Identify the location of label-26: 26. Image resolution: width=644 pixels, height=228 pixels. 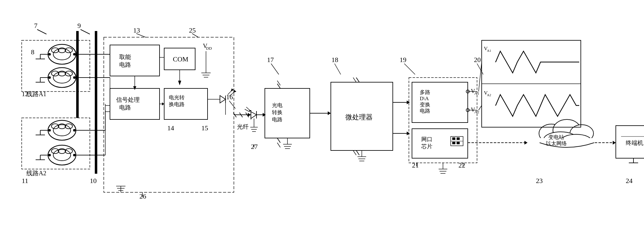
(143, 196).